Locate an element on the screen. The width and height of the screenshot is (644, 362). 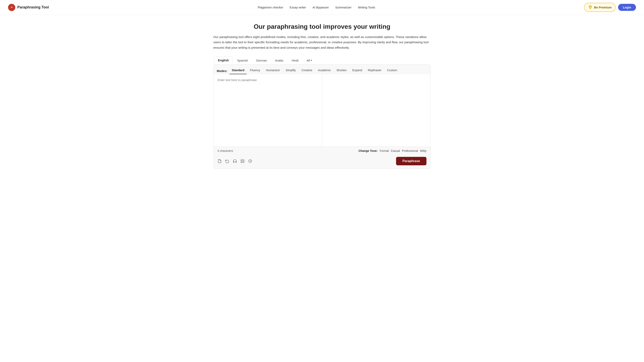
toolbar-icons is located at coordinates (235, 161).